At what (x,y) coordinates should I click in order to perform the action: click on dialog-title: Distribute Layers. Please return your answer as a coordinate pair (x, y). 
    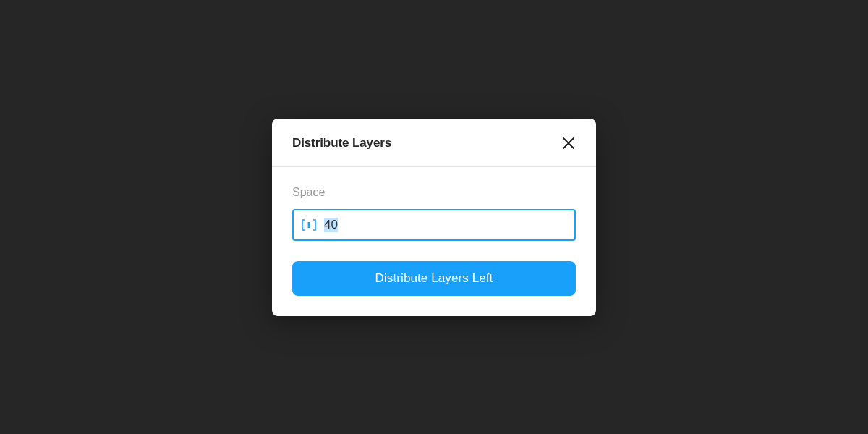
    Looking at the image, I should click on (341, 143).